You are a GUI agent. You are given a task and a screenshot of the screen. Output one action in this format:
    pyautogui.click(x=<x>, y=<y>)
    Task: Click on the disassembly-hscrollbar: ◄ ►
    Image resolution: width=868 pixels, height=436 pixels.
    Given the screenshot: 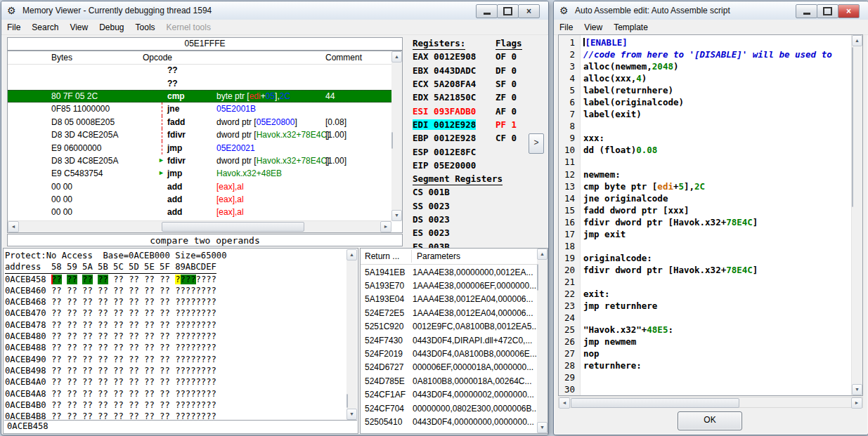 What is the action you would take?
    pyautogui.click(x=200, y=226)
    